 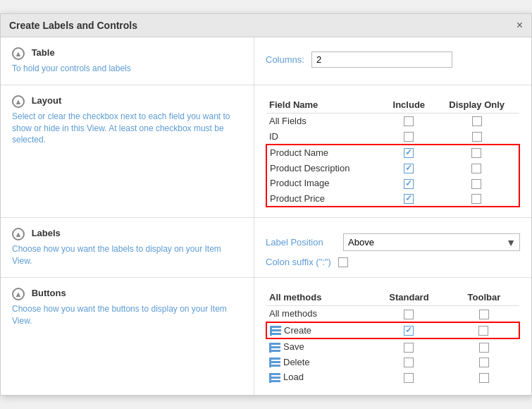 I want to click on table-row: Product Description, so click(x=393, y=168).